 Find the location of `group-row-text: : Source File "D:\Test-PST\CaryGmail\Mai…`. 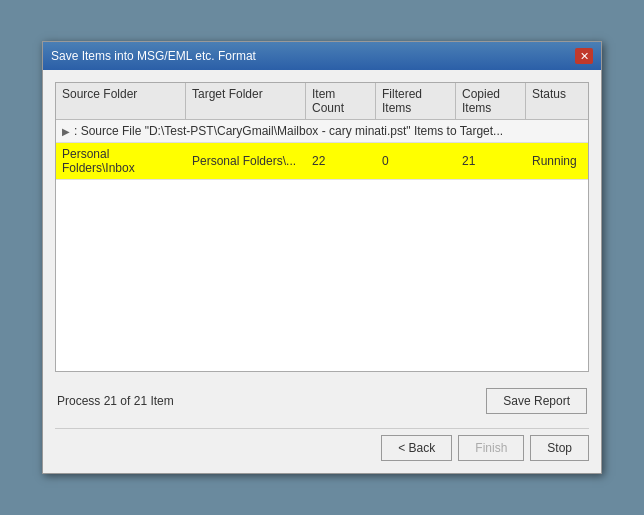

group-row-text: : Source File "D:\Test-PST\CaryGmail\Mai… is located at coordinates (288, 131).